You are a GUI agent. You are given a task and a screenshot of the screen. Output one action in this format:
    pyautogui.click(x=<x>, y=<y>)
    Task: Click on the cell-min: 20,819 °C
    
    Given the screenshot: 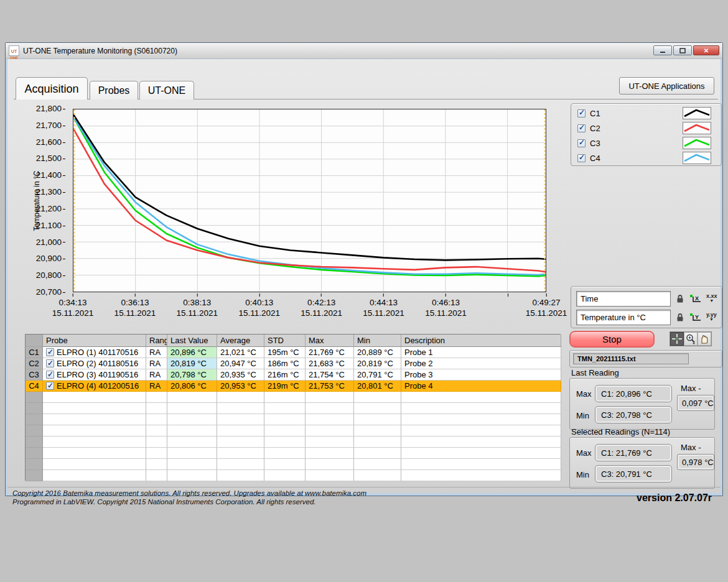 What is the action you would take?
    pyautogui.click(x=378, y=364)
    